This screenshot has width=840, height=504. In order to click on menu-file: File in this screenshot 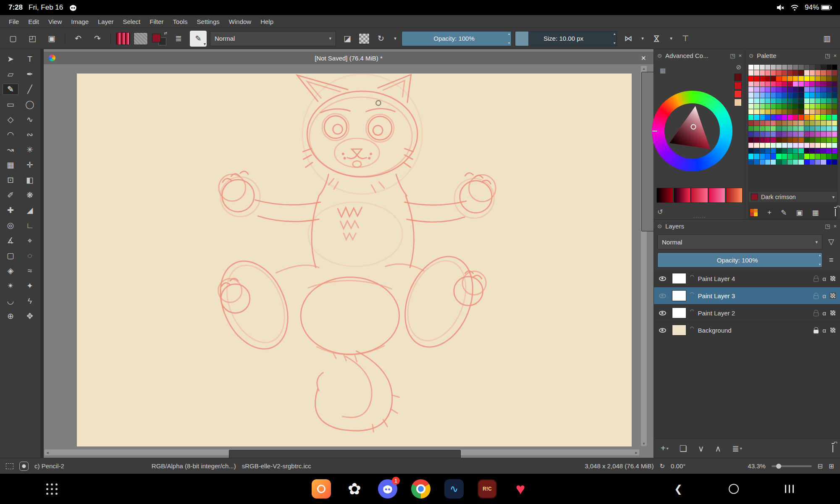, I will do `click(14, 22)`.